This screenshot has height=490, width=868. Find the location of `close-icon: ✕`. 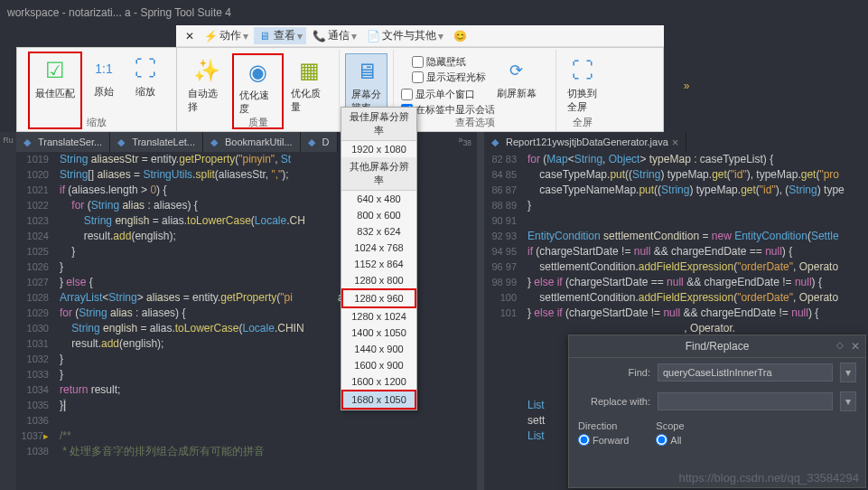

close-icon: ✕ is located at coordinates (855, 346).